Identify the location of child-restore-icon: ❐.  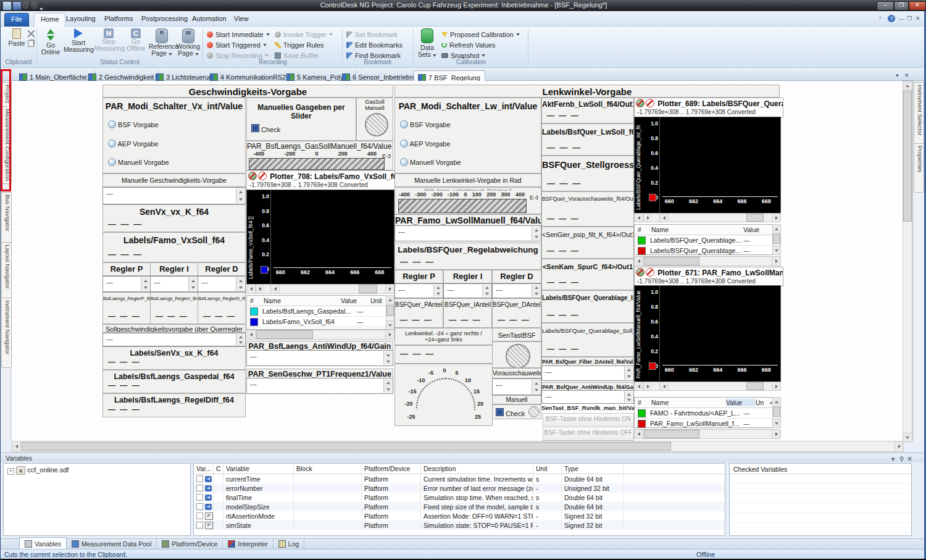
(909, 19).